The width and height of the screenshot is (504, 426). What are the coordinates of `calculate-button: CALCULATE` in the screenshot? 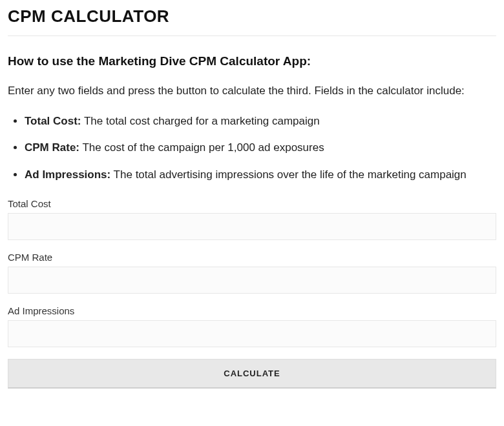 It's located at (252, 374).